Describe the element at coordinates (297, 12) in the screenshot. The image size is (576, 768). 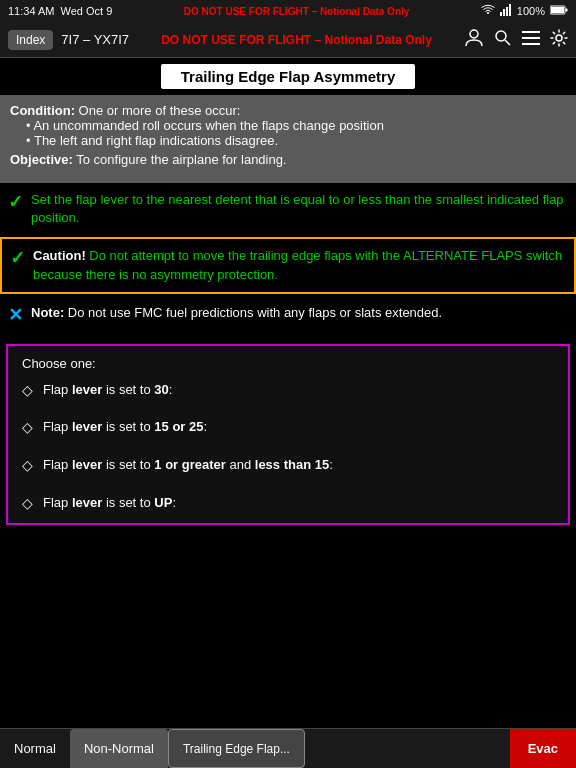
I see `status-bar-warning: DO NOT USE FOR FLIGHT – Notional Data On…` at that location.